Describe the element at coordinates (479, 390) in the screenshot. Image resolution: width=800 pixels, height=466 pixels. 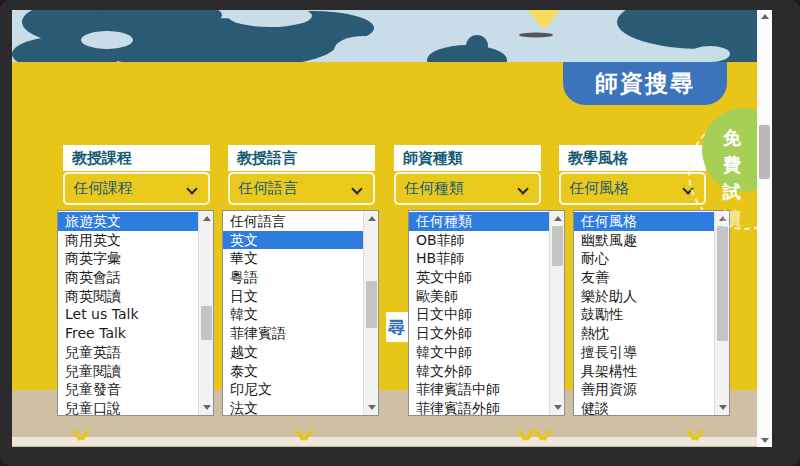
I see `dropdown-option: 菲律賓語中師` at that location.